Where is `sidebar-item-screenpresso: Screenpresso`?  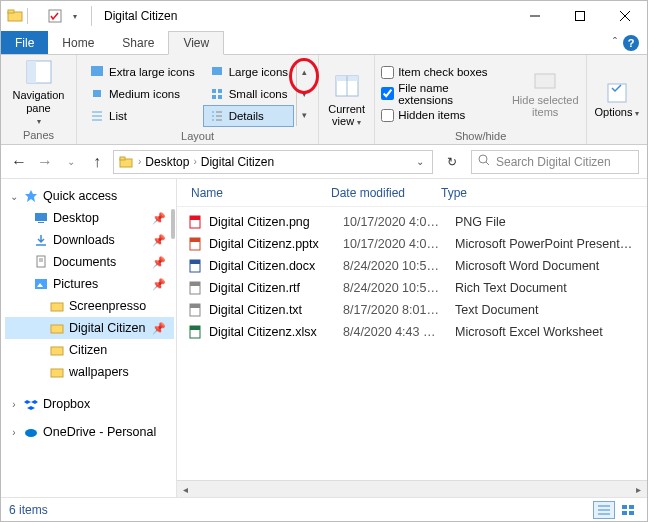
sidebar-item-screenpresso: Screenpresso is located at coordinates (90, 306).